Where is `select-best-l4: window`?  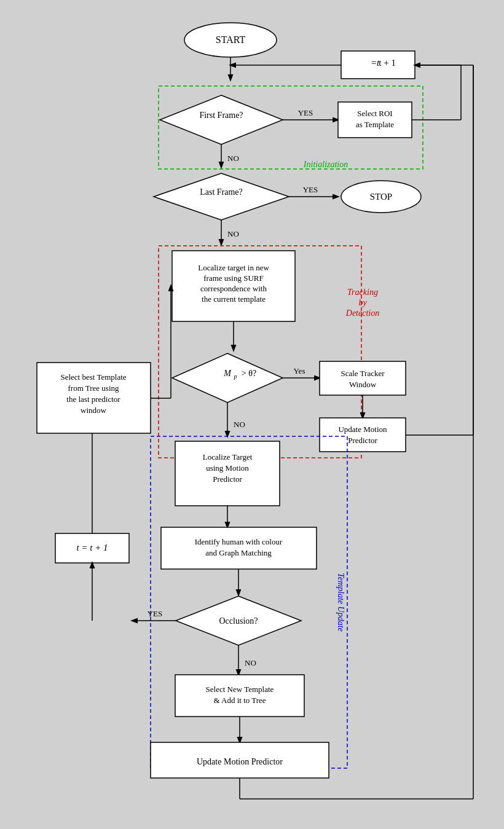
select-best-l4: window is located at coordinates (93, 411).